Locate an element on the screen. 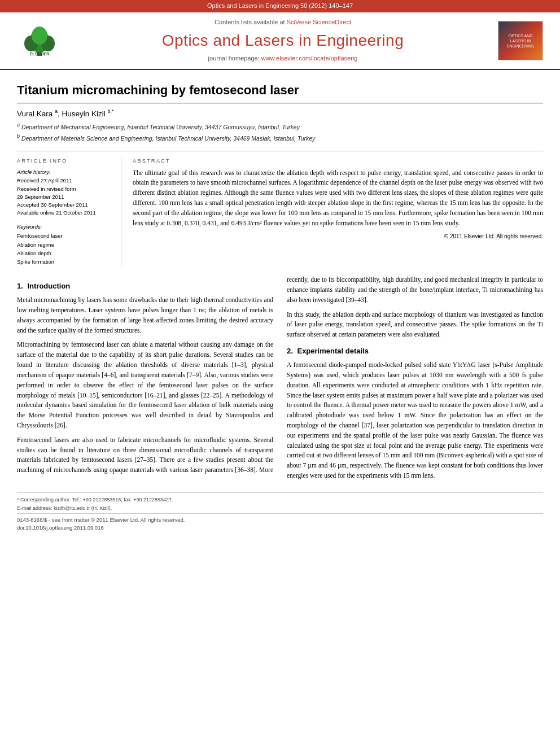 The image size is (560, 747). footnote-2: E-mail address: kizilh@itu.edu.tr (H. Ki… is located at coordinates (280, 508).